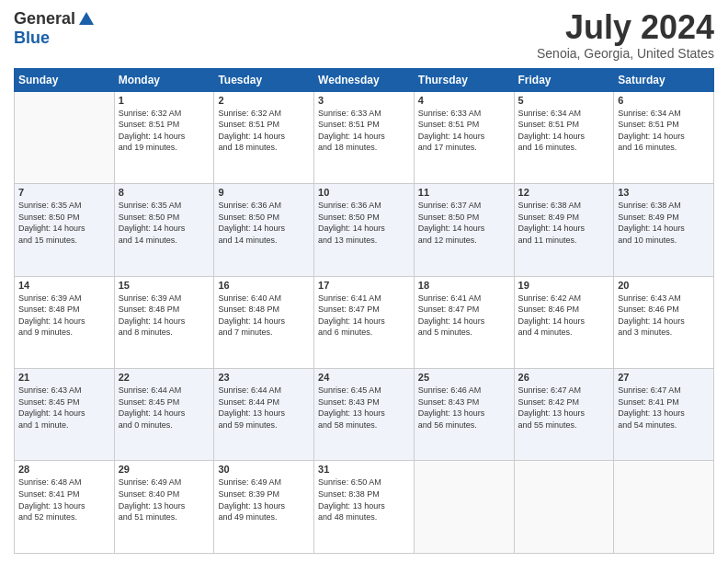  Describe the element at coordinates (464, 316) in the screenshot. I see `day-info: Sunrise: 6:41 AM Sunset: 8:47 PM Dayligh…` at that location.